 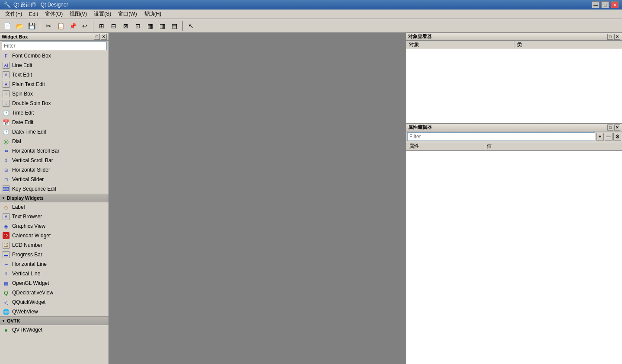 I want to click on menu-form: 窗体(O), so click(x=54, y=14).